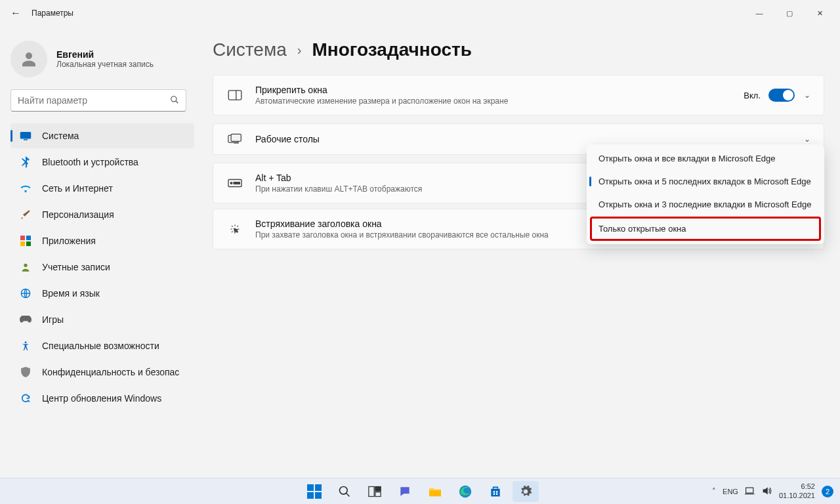 This screenshot has width=840, height=504. What do you see at coordinates (26, 267) in the screenshot?
I see `person-icon` at bounding box center [26, 267].